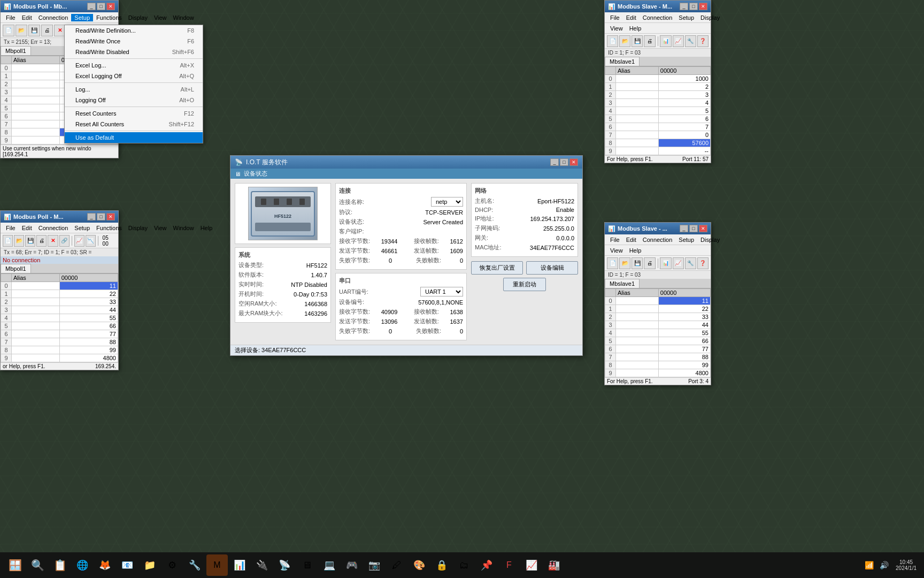 This screenshot has height=578, width=924. Describe the element at coordinates (694, 6) in the screenshot. I see `mbslave1-maximize: □` at that location.